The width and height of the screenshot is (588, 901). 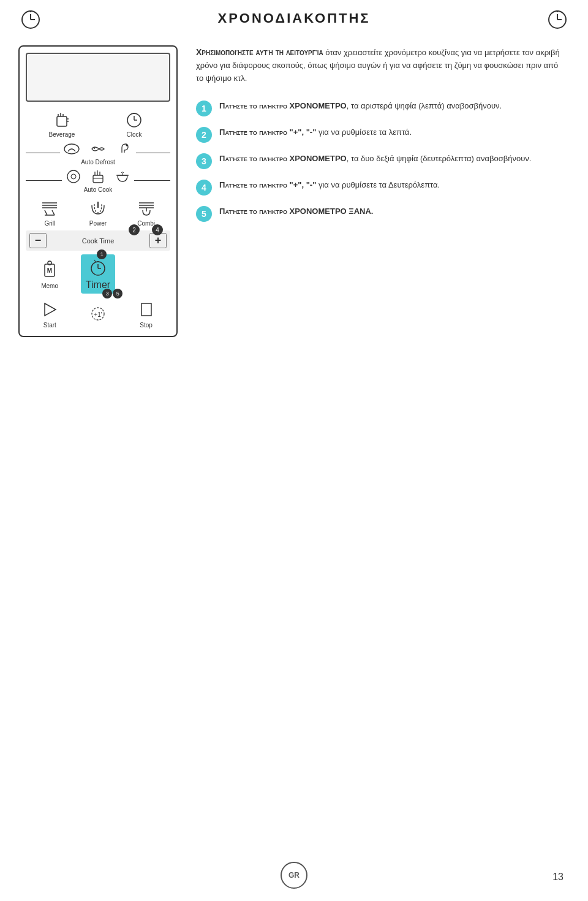 What do you see at coordinates (50, 275) in the screenshot?
I see `memo-button: M Memo` at bounding box center [50, 275].